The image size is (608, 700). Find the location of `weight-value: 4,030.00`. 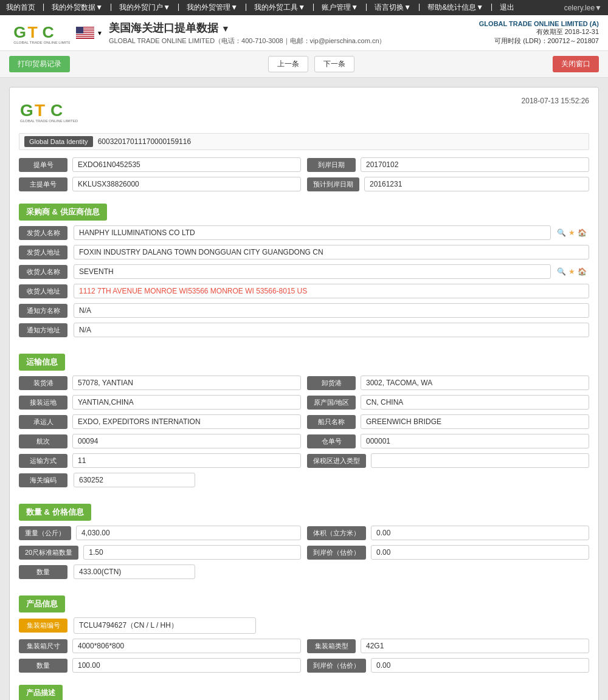

weight-value: 4,030.00 is located at coordinates (188, 533).